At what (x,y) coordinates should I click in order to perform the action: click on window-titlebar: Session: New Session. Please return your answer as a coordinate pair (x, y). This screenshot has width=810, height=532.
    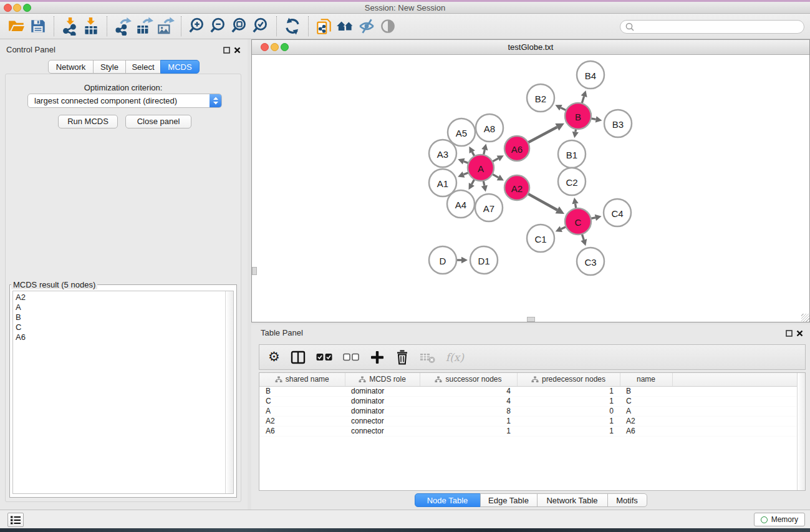
    Looking at the image, I should click on (405, 7).